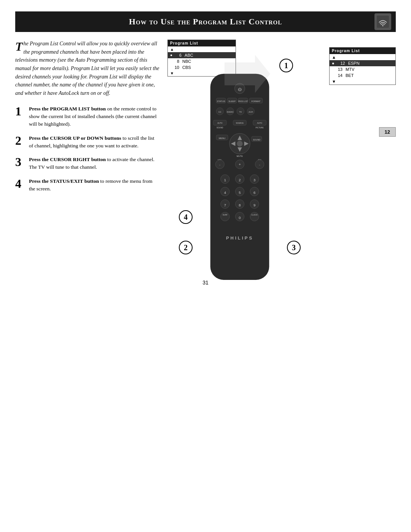 This screenshot has width=411, height=532. What do you see at coordinates (87, 69) in the screenshot?
I see `intro-text: he Program List Control will allow you t…` at bounding box center [87, 69].